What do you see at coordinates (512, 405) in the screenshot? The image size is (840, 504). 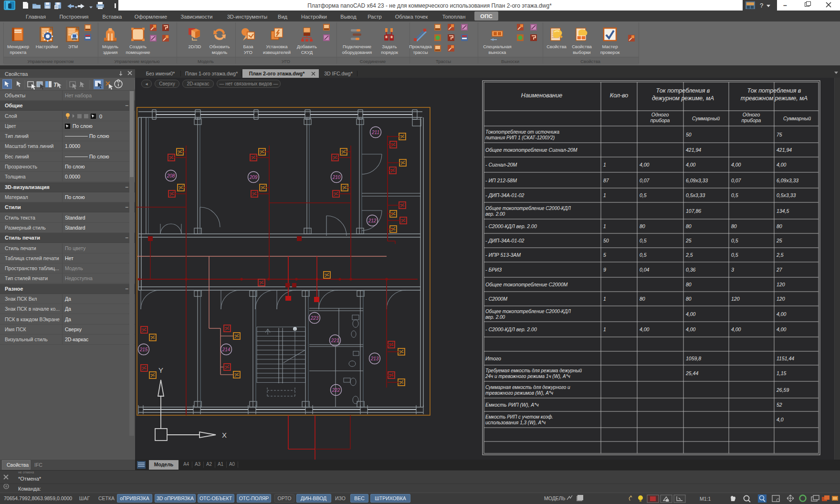 I see `svg-text: Емкость РИП (W), А*ч` at bounding box center [512, 405].